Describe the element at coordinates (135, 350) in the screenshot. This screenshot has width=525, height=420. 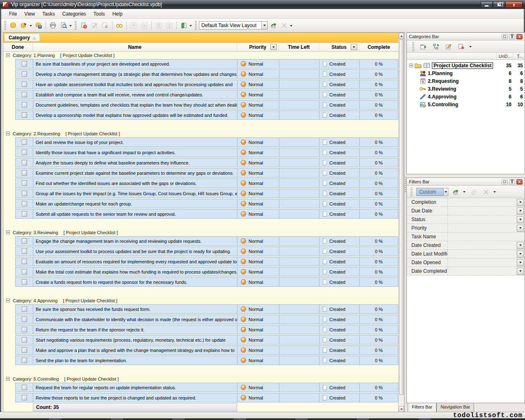
I see `task-name: Make and approve a plan that is aligned …` at that location.